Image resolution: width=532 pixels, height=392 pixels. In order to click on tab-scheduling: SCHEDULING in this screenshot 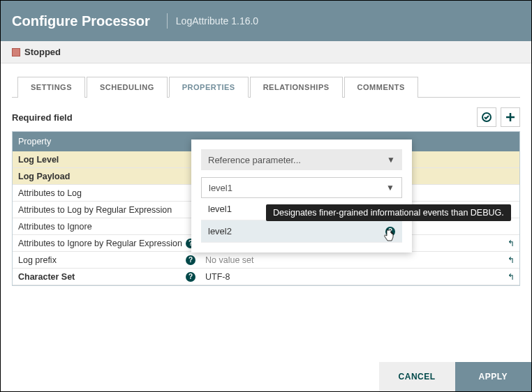, I will do `click(127, 87)`.